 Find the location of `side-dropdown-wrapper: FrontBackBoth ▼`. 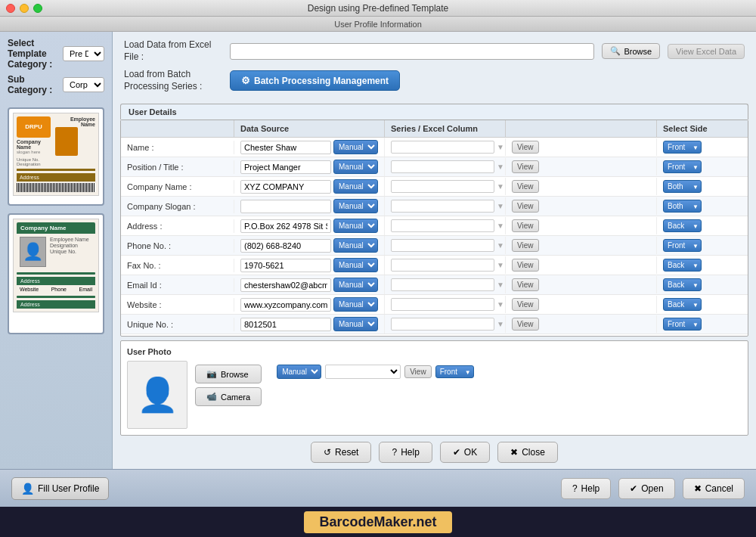

side-dropdown-wrapper: FrontBackBoth ▼ is located at coordinates (682, 284).